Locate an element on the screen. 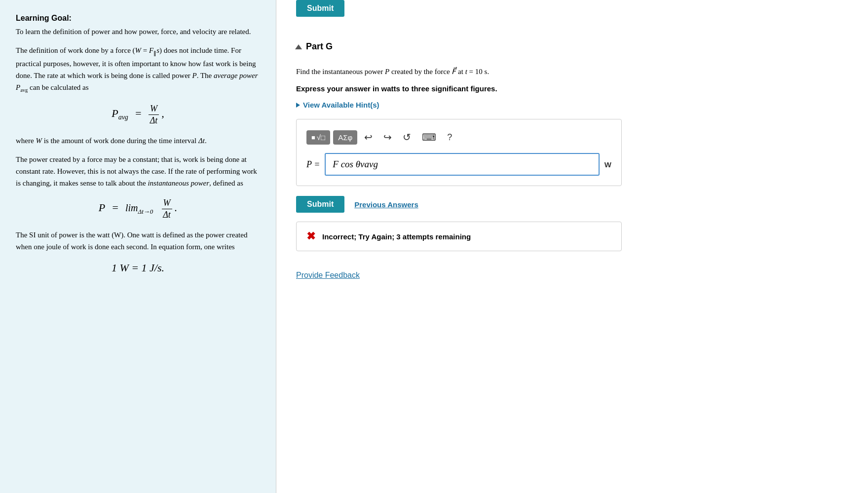  math-toolbar: ■ √□ ΑΣφ ↩ ↪ ↺ ⌨ ? is located at coordinates (459, 137).